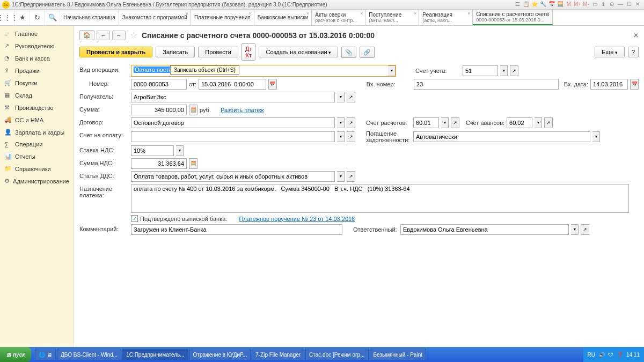  I want to click on sidebar-item: ▦Склад, so click(36, 95).